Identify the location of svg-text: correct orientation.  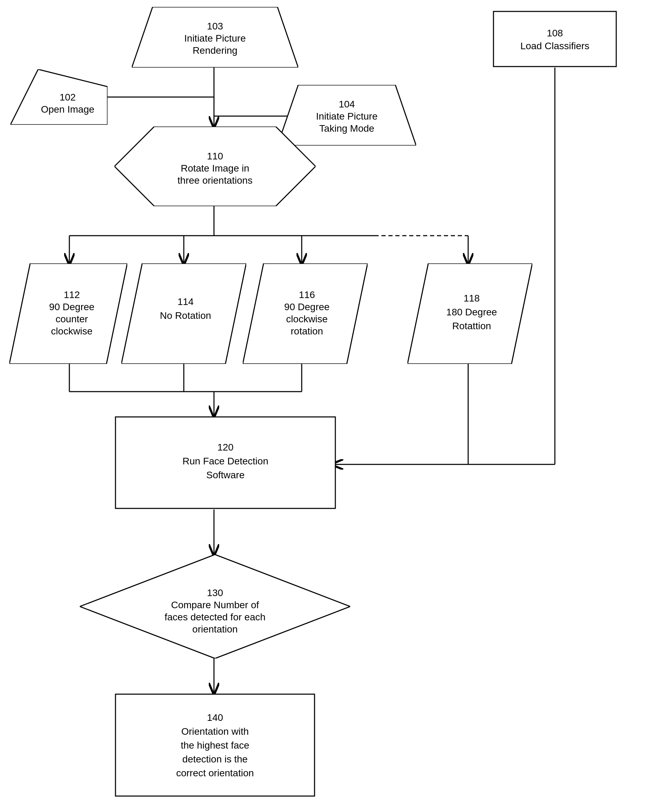
(215, 773).